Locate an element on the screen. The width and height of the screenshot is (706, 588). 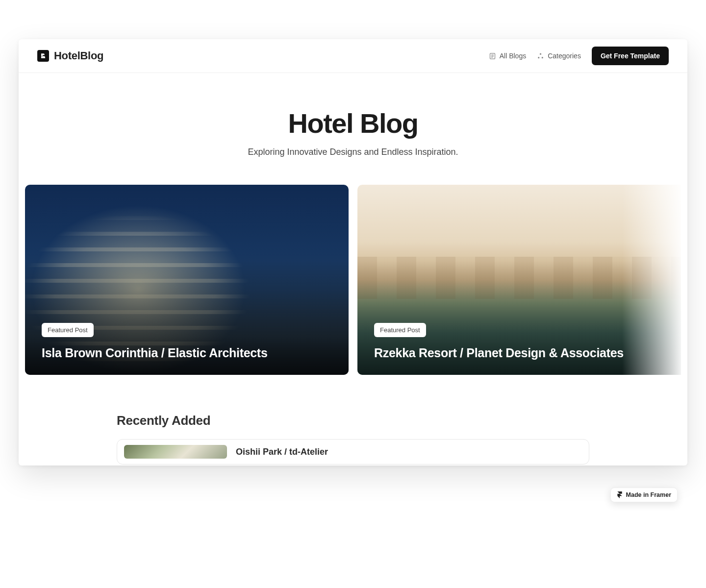
nav-label: All Blogs is located at coordinates (513, 56).